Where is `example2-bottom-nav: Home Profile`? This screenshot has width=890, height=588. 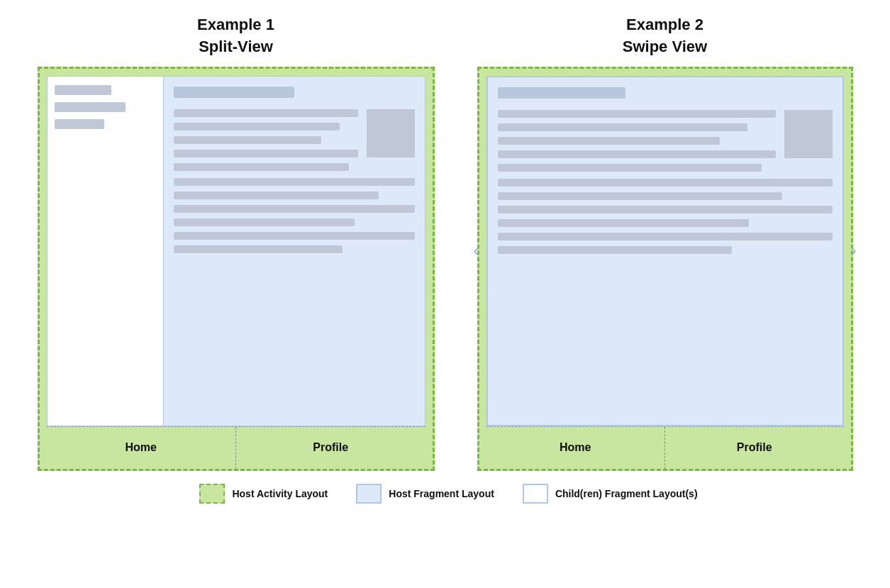
example2-bottom-nav: Home Profile is located at coordinates (665, 448).